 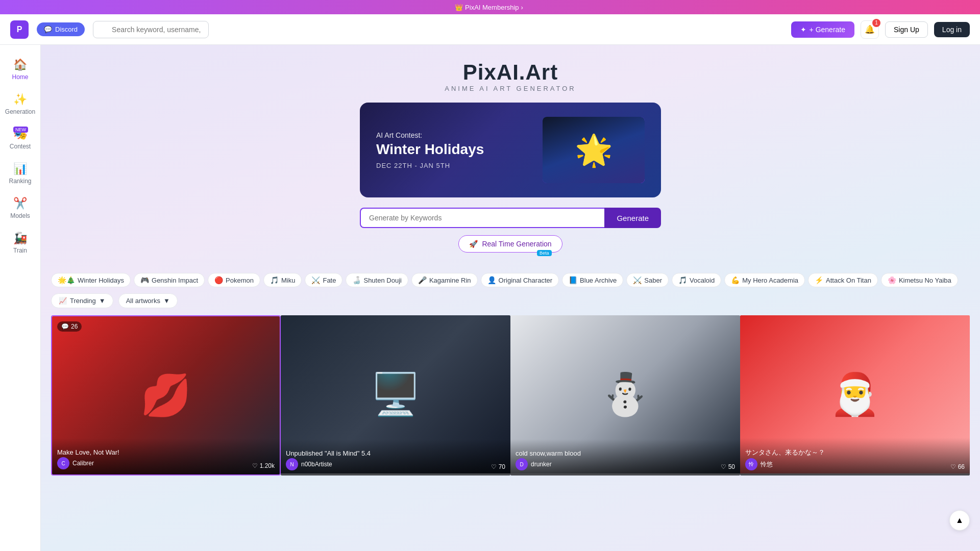 What do you see at coordinates (148, 301) in the screenshot?
I see `all-artworks-filter-button: All artworks ▼` at bounding box center [148, 301].